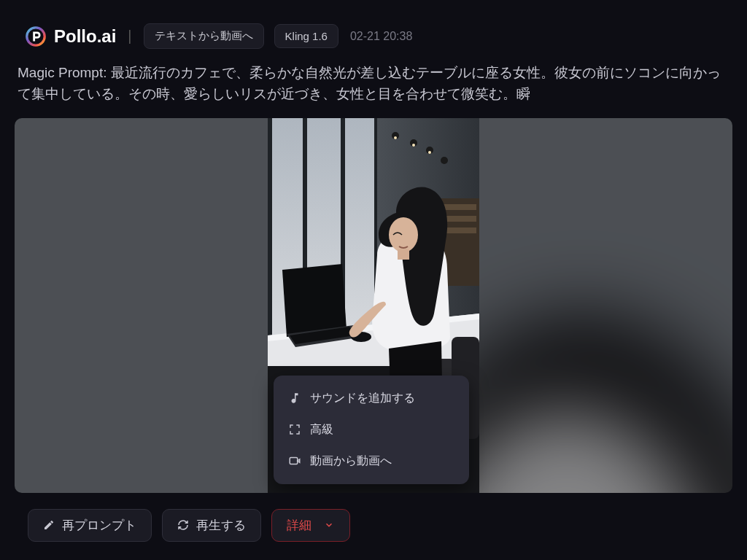 The image size is (747, 560). Describe the element at coordinates (183, 525) in the screenshot. I see `refresh-icon` at that location.